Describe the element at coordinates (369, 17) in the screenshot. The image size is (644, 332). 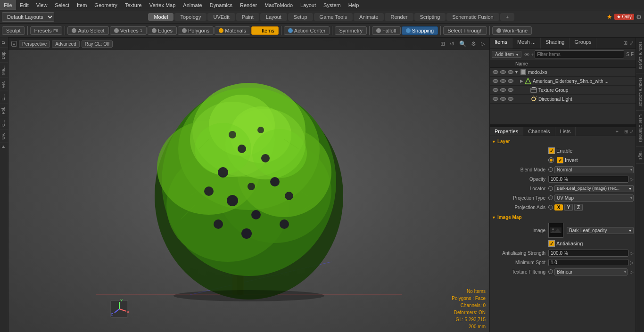
I see `tab-animate: Animate` at that location.